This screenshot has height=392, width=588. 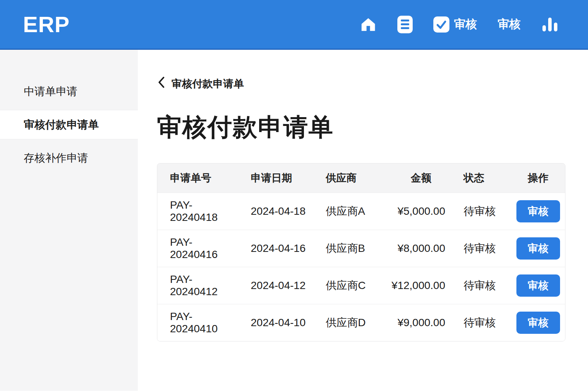 I want to click on app-header: ERP 审核 审核, so click(x=294, y=25).